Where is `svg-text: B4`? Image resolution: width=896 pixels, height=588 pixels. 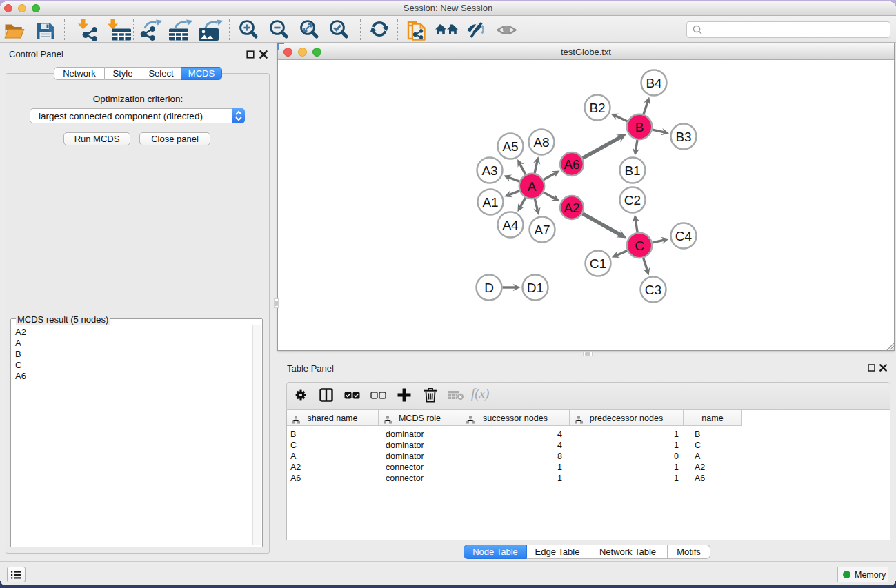 svg-text: B4 is located at coordinates (654, 83).